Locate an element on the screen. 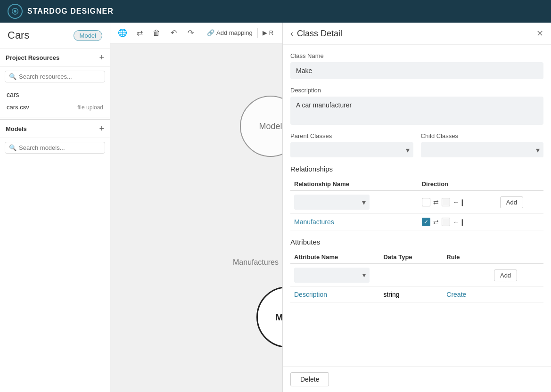 The width and height of the screenshot is (551, 392). dir-arrow-2b: ←❙ is located at coordinates (459, 222).